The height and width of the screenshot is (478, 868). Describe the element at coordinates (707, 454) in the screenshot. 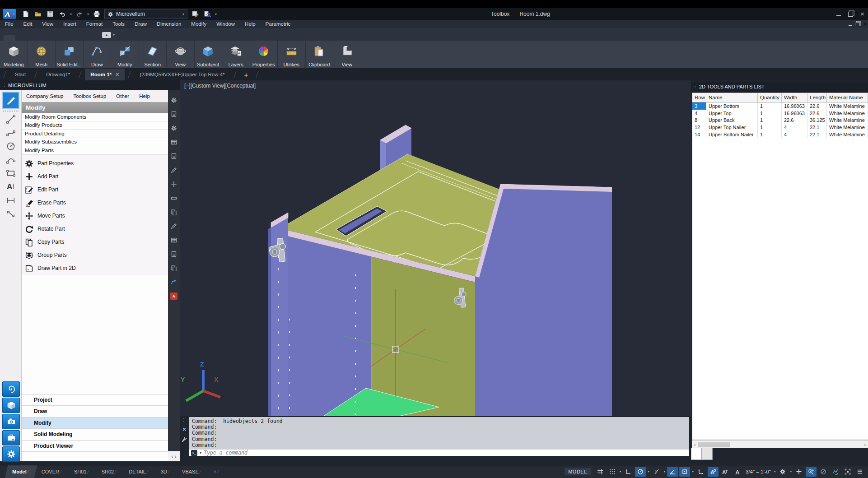

I see `parts-panel-tab` at that location.